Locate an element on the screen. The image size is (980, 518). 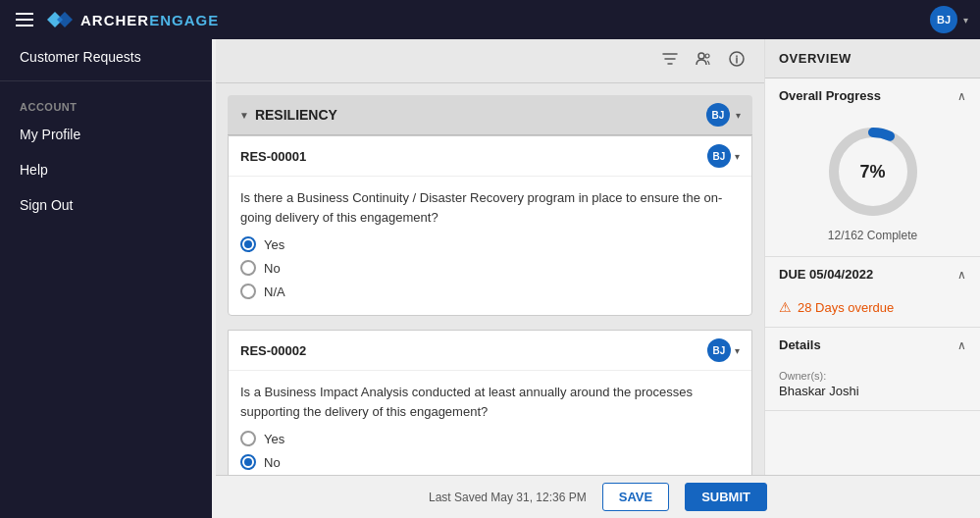
sidebar-item-help: Help is located at coordinates (106, 170).